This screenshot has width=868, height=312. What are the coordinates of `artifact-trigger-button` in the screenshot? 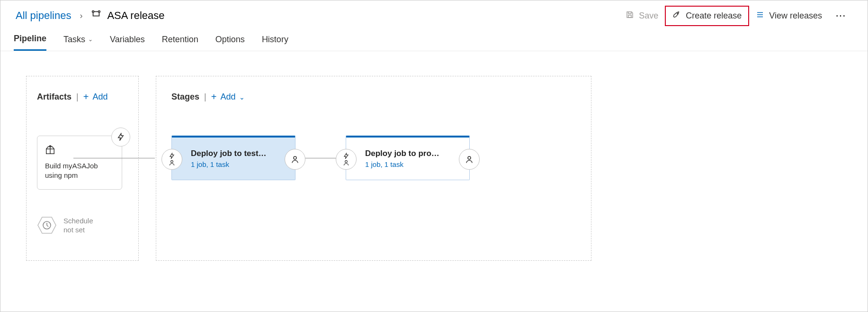 It's located at (121, 137).